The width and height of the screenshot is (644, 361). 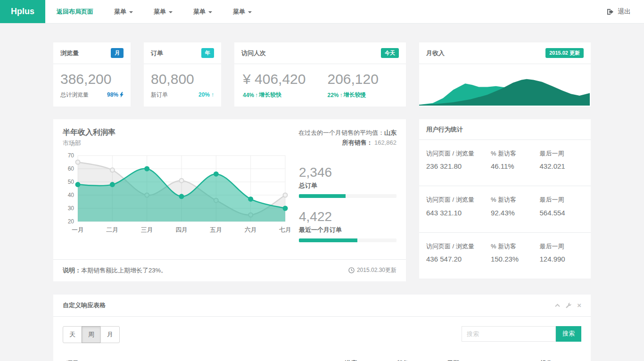 What do you see at coordinates (71, 208) in the screenshot?
I see `svg-text: 30` at bounding box center [71, 208].